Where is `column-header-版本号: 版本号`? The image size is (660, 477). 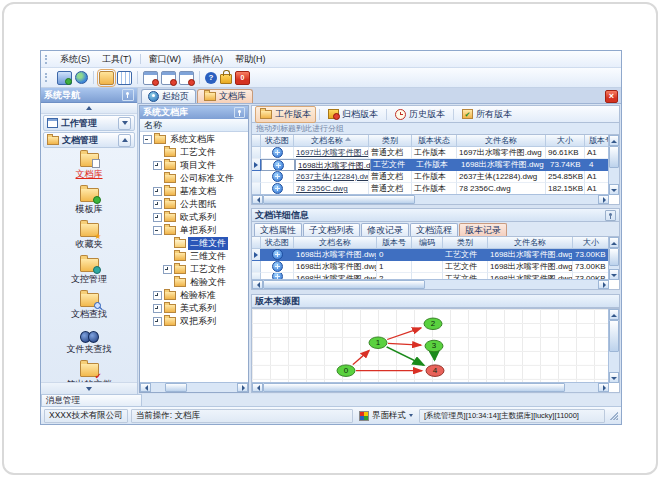 column-header-版本号: 版本号 is located at coordinates (597, 141).